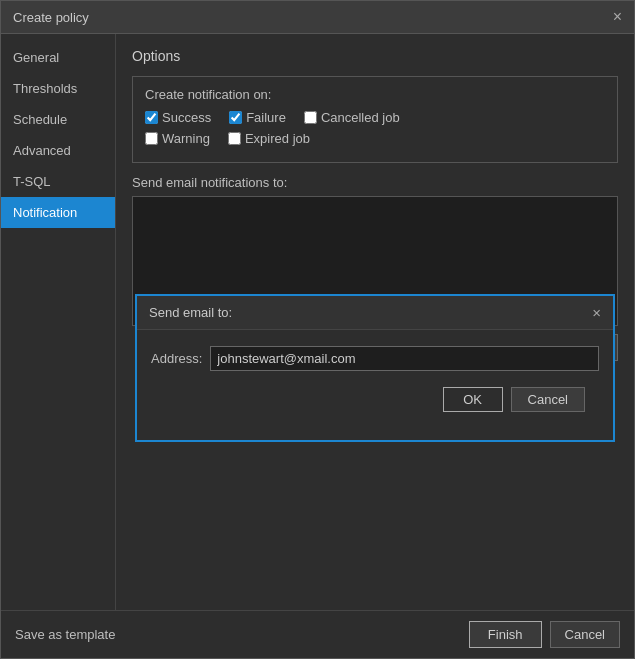 This screenshot has height=659, width=635. Describe the element at coordinates (178, 138) in the screenshot. I see `checkbox-warning: Warning` at that location.